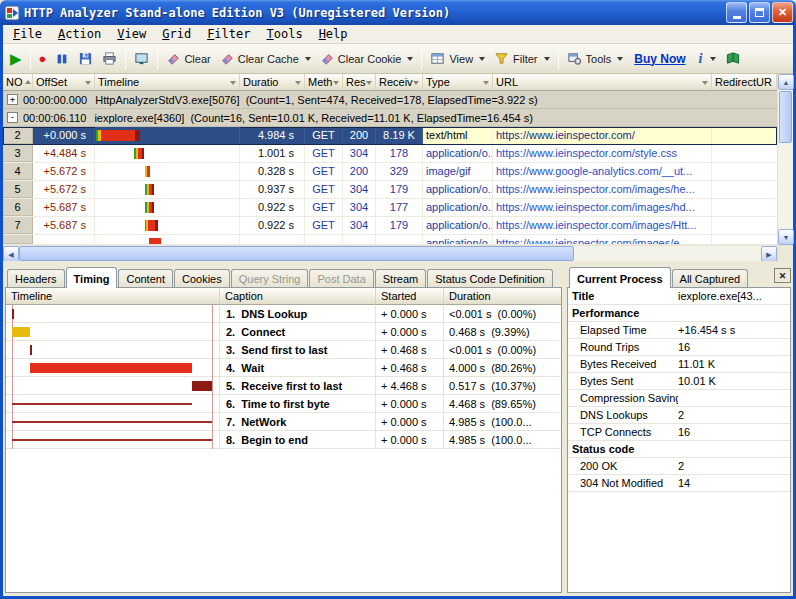  Describe the element at coordinates (400, 82) in the screenshot. I see `column-header-received: Receiv` at that location.